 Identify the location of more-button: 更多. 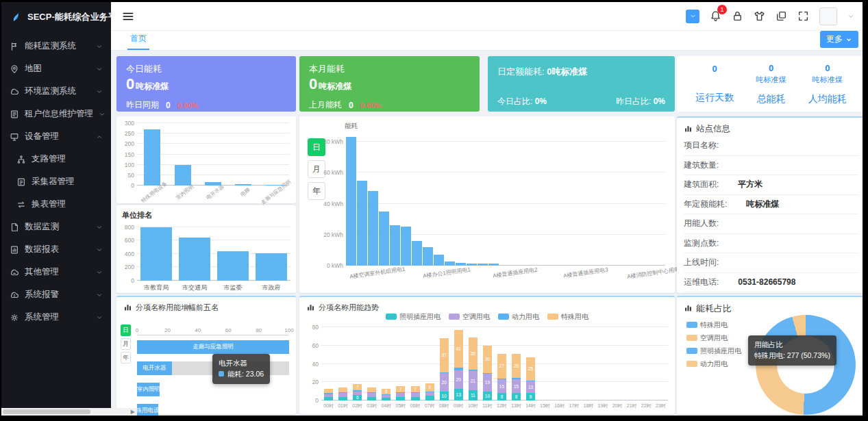
(839, 40).